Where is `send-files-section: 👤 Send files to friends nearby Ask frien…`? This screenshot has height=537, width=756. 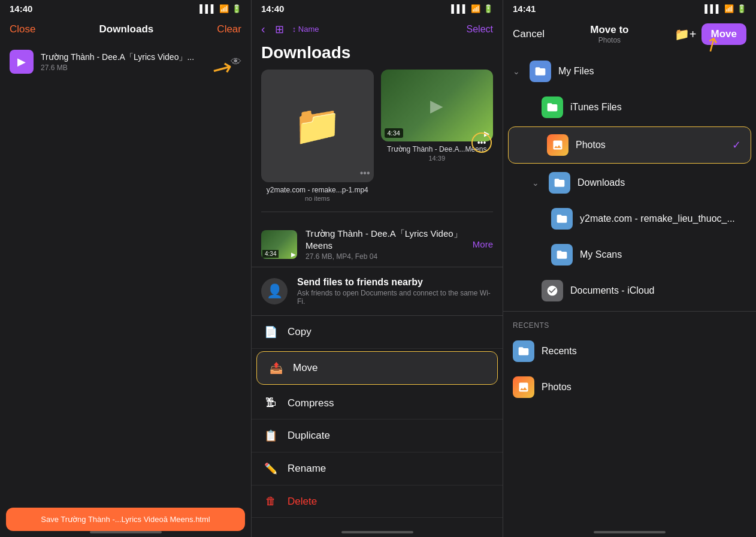 send-files-section: 👤 Send files to friends nearby Ask frien… is located at coordinates (377, 291).